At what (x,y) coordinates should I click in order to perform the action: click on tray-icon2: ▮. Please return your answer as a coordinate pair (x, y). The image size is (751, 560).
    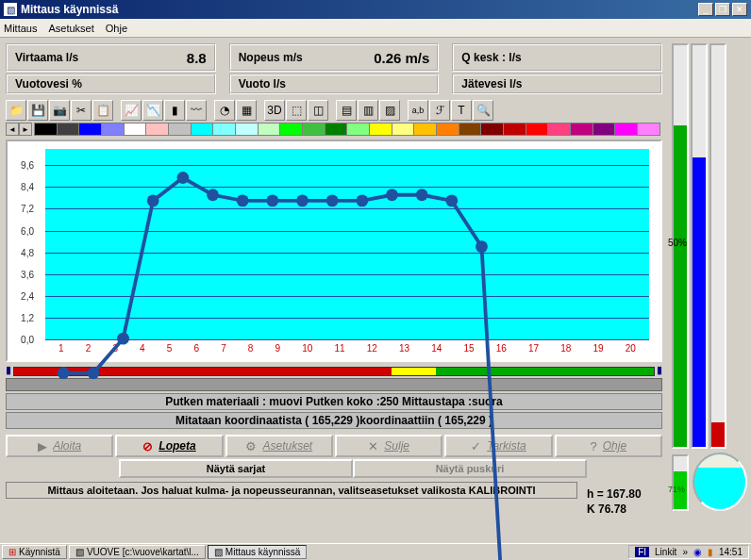
    Looking at the image, I should click on (710, 552).